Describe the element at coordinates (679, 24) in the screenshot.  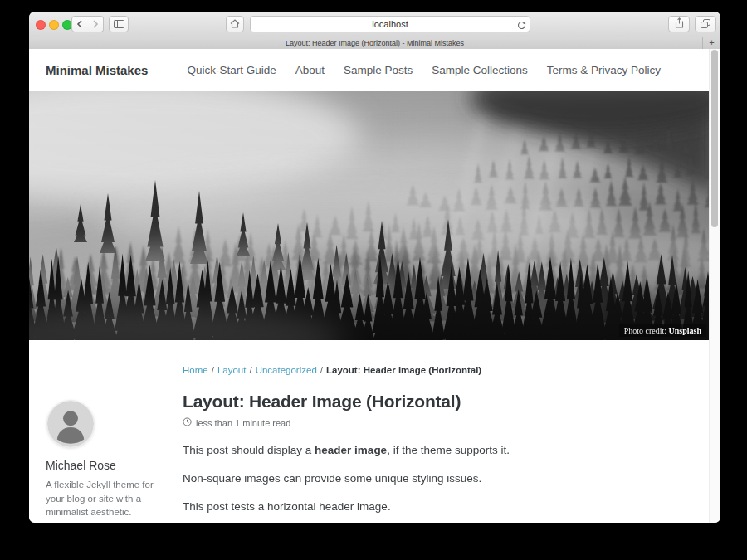
I see `share-icon` at that location.